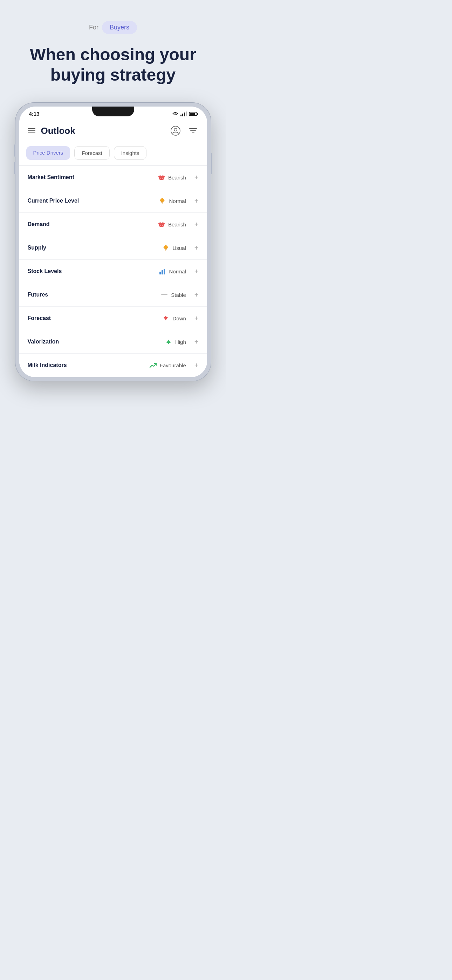 The width and height of the screenshot is (452, 980). I want to click on item-label-valorization: Valorization, so click(96, 342).